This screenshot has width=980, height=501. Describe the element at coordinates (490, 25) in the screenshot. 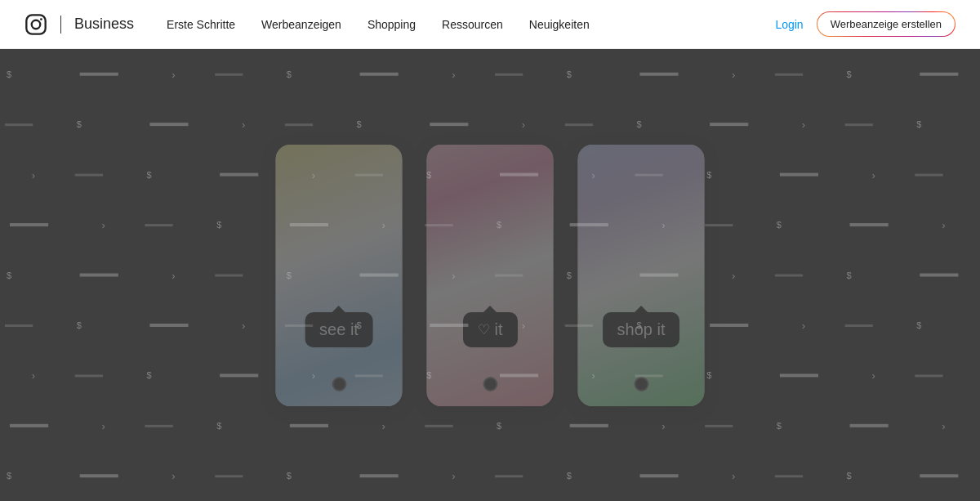

I see `navbar: Business Erste Schritte Werbeanzeigen Sh…` at that location.